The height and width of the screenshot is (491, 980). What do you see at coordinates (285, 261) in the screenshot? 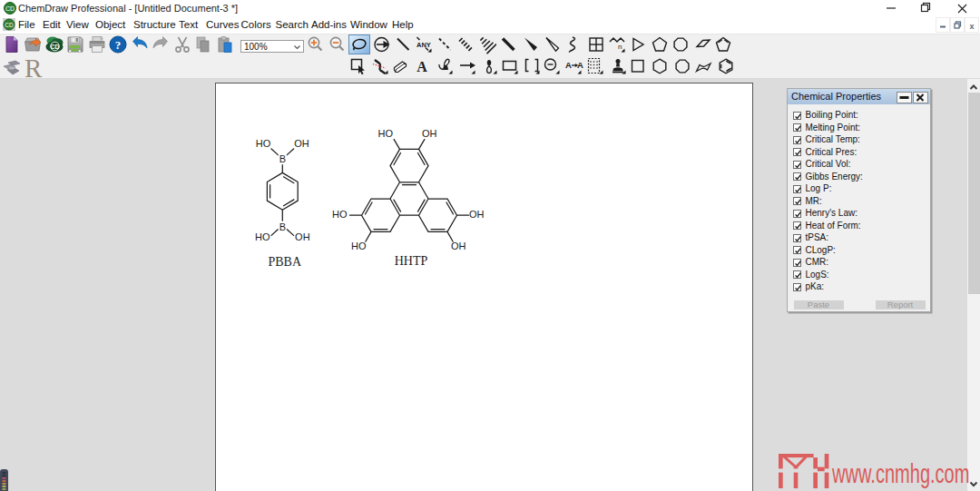
I see `svg-text: PBBA` at bounding box center [285, 261].